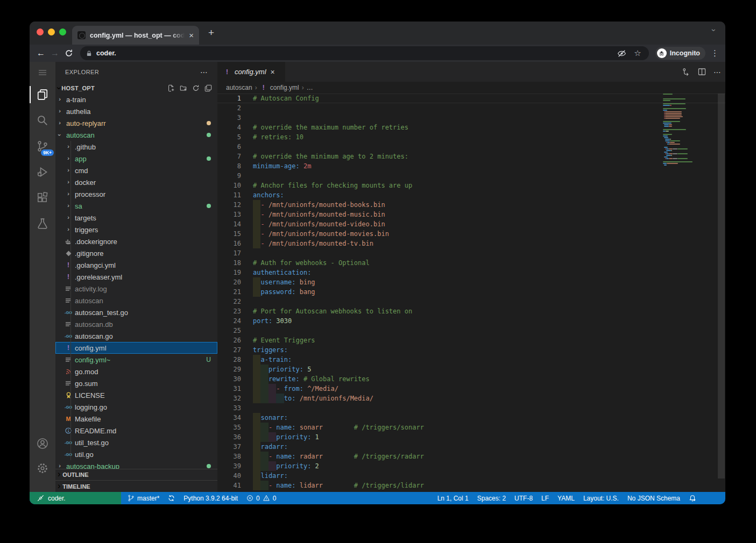 This screenshot has height=543, width=756. I want to click on eye-off-icon, so click(622, 54).